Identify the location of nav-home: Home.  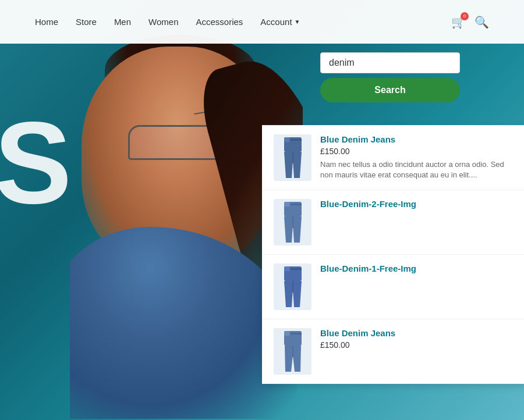
(47, 22).